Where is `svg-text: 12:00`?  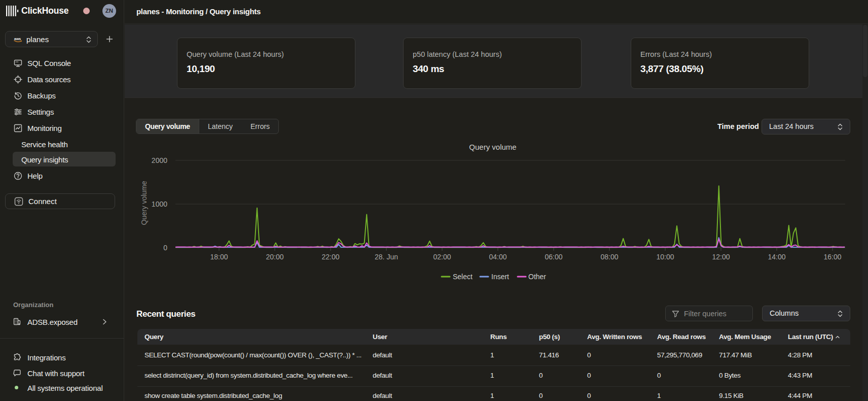
svg-text: 12:00 is located at coordinates (721, 257).